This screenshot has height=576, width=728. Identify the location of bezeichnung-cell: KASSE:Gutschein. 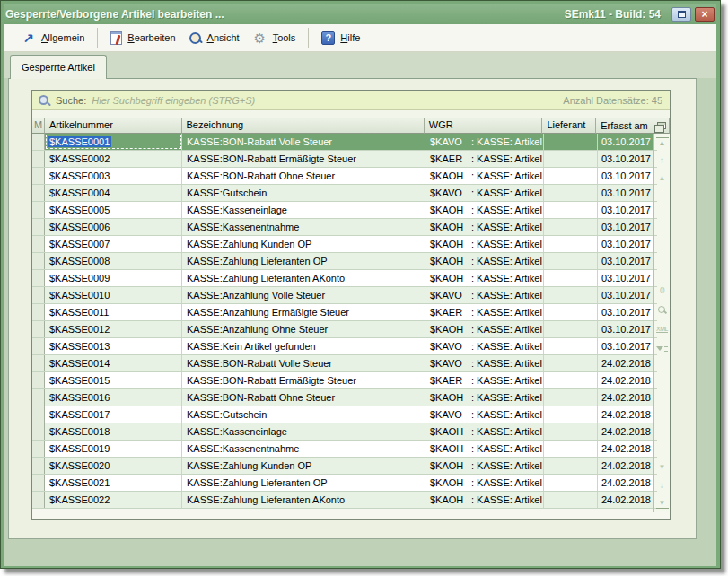
(303, 415).